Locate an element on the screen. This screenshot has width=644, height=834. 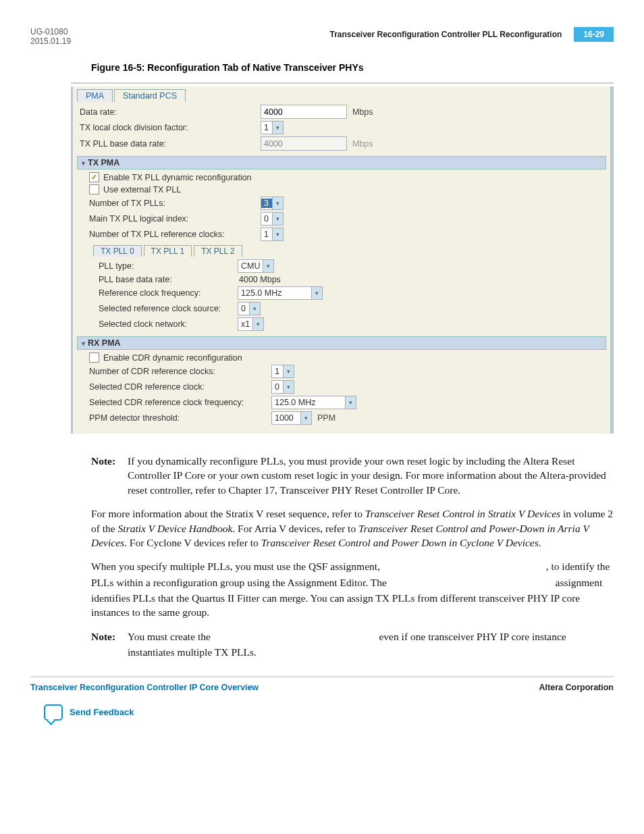
sel-ref-src-select: 0 ▾ is located at coordinates (249, 309).